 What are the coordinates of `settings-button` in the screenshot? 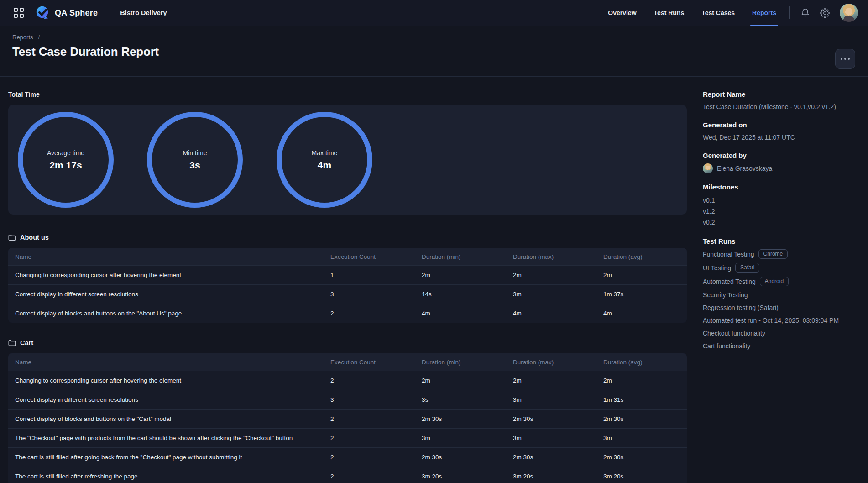 It's located at (825, 13).